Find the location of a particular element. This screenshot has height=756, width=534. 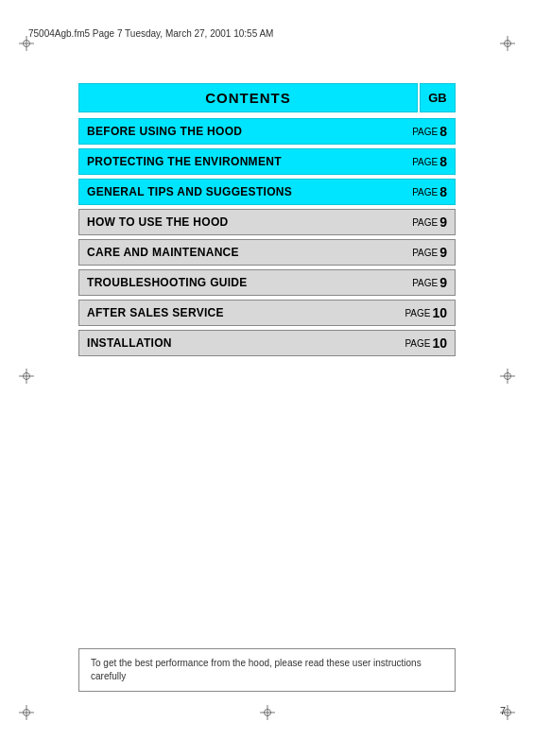

toc-page-num-6: 10 is located at coordinates (439, 313).